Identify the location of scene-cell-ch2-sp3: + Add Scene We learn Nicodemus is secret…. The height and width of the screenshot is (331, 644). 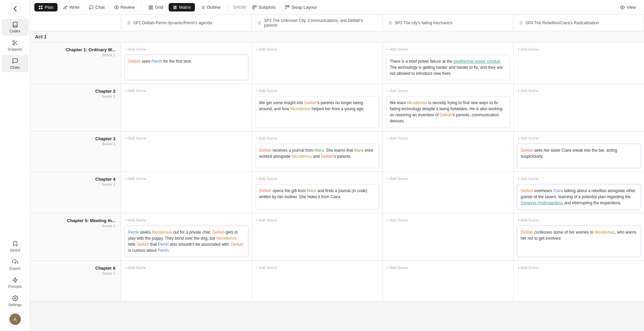
(448, 108).